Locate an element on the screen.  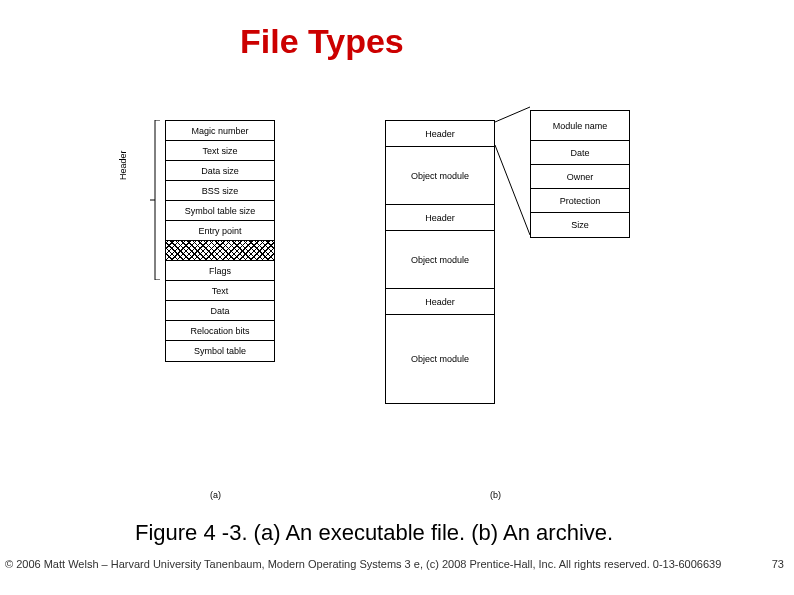
header-brace-label: Header is located at coordinates (123, 165).